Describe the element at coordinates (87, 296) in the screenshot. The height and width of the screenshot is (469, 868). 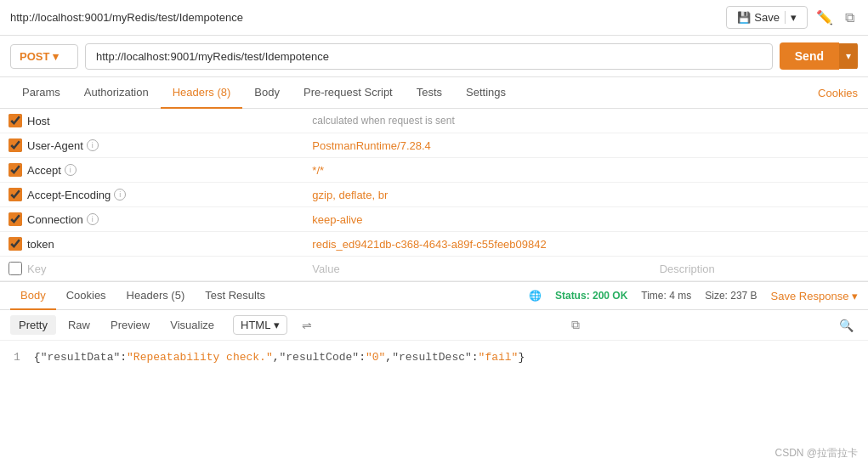
I see `resp-tab-cookies: Cookies` at that location.